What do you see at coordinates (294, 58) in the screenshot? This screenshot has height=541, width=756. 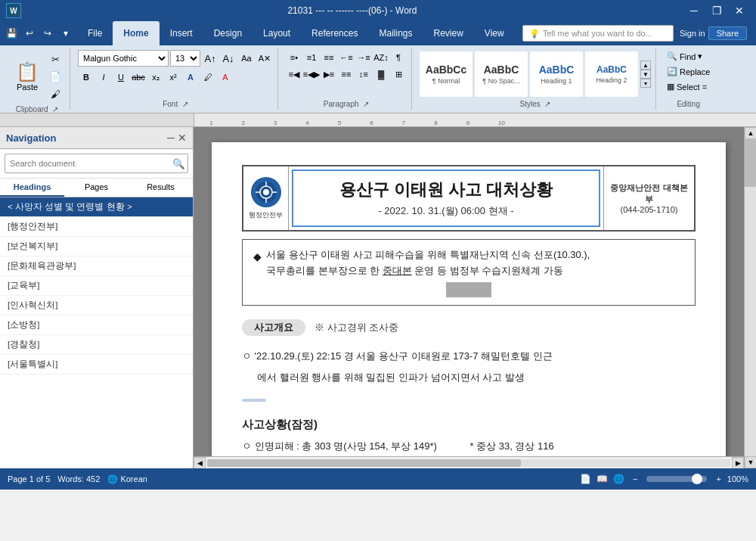 I see `bullets-button: ≡•` at bounding box center [294, 58].